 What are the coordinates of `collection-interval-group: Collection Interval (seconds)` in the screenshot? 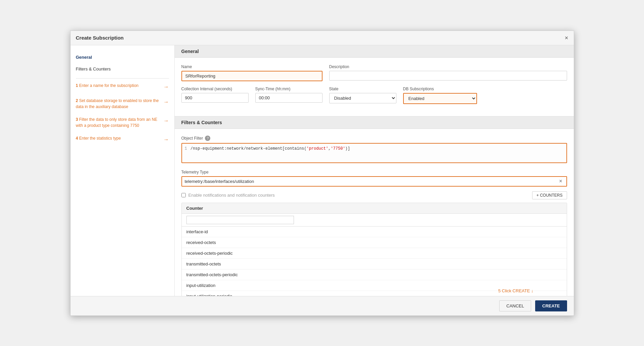 It's located at (215, 95).